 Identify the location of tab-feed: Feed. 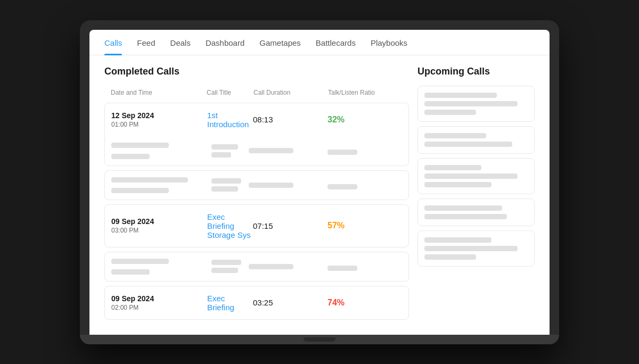
(146, 47).